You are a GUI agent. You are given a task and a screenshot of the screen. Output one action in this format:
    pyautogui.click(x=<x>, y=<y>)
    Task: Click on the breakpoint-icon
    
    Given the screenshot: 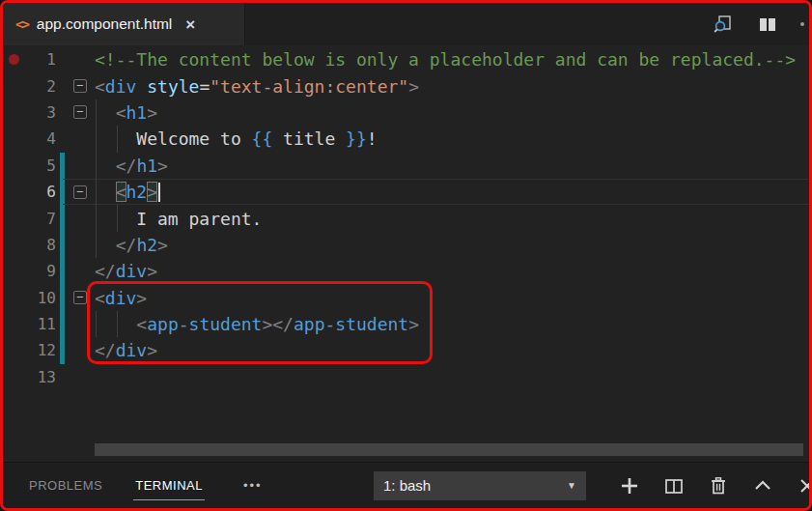 What is the action you would take?
    pyautogui.click(x=14, y=60)
    